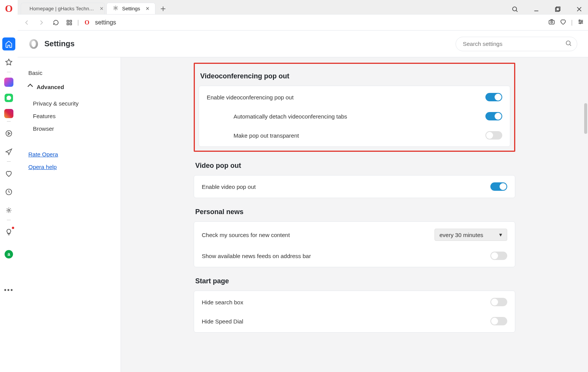 The width and height of the screenshot is (588, 372). Describe the element at coordinates (30, 86) in the screenshot. I see `chevron-up-icon` at that location.